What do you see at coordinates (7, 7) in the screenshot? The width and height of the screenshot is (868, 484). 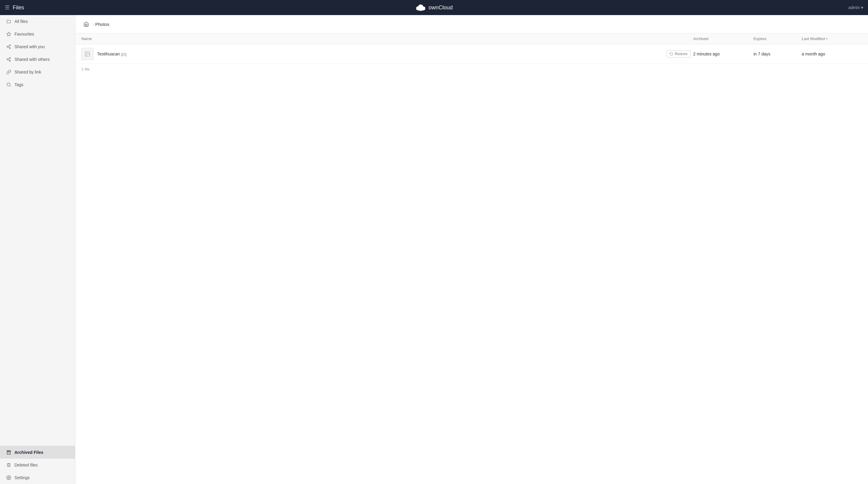 I see `hamburger-icon: ☰` at bounding box center [7, 7].